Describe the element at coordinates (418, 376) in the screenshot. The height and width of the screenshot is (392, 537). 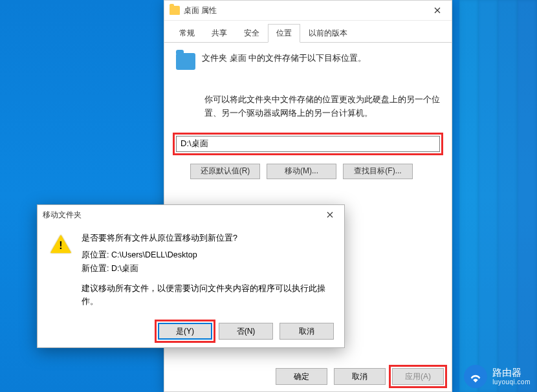
I see `apply-button: 应用(A)` at that location.